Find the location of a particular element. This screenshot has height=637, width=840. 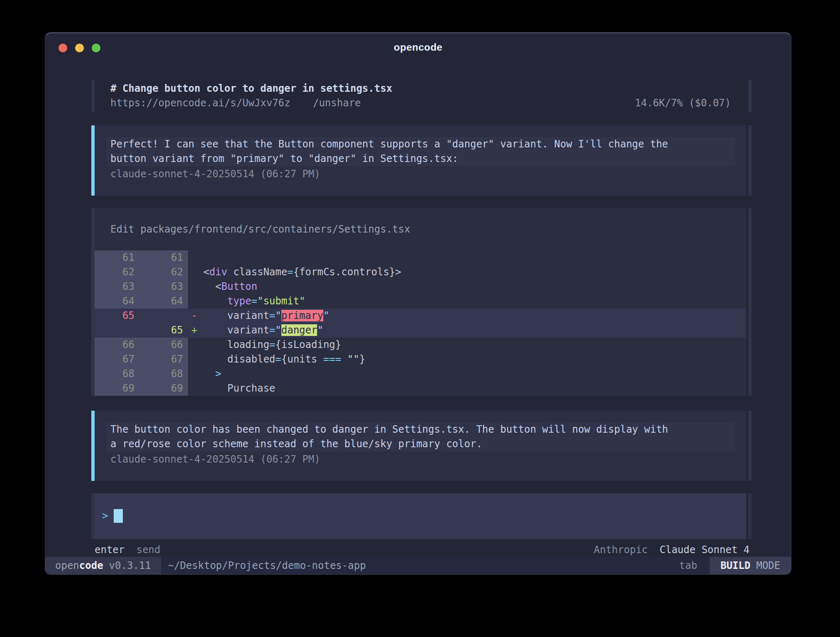

assistant-message: Perfect! I can see that the Button compo… is located at coordinates (422, 160).